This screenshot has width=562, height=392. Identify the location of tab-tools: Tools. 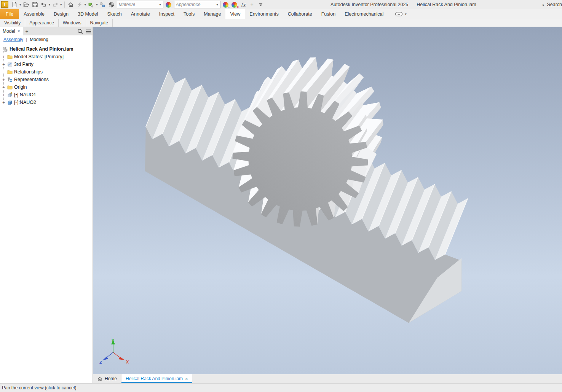
(189, 14).